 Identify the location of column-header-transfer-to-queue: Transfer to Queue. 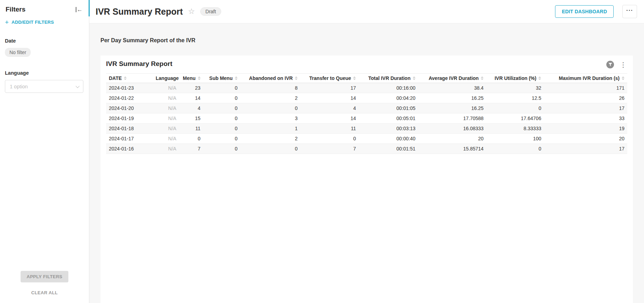
(329, 78).